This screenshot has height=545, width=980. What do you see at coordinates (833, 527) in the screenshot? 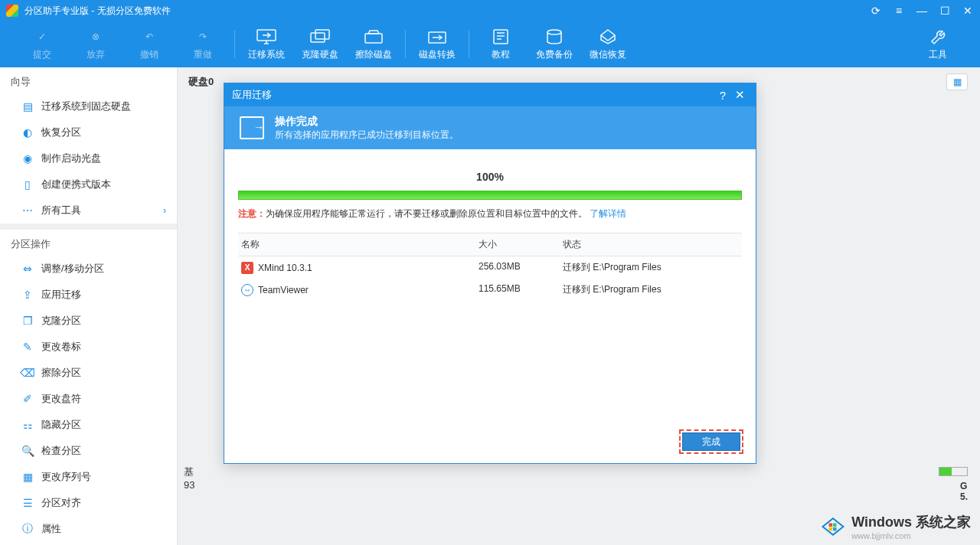
I see `watermark-logo-icon` at bounding box center [833, 527].